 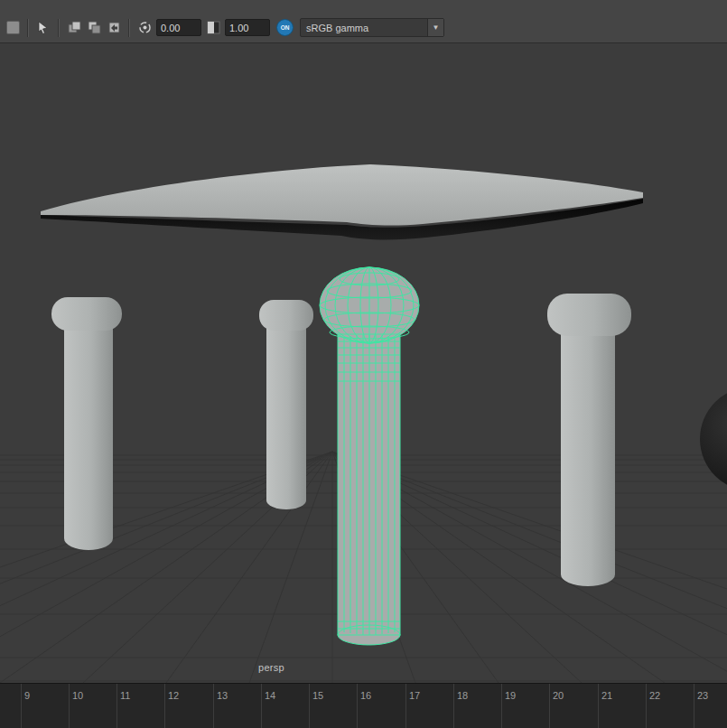 I want to click on exposure-input, so click(x=179, y=27).